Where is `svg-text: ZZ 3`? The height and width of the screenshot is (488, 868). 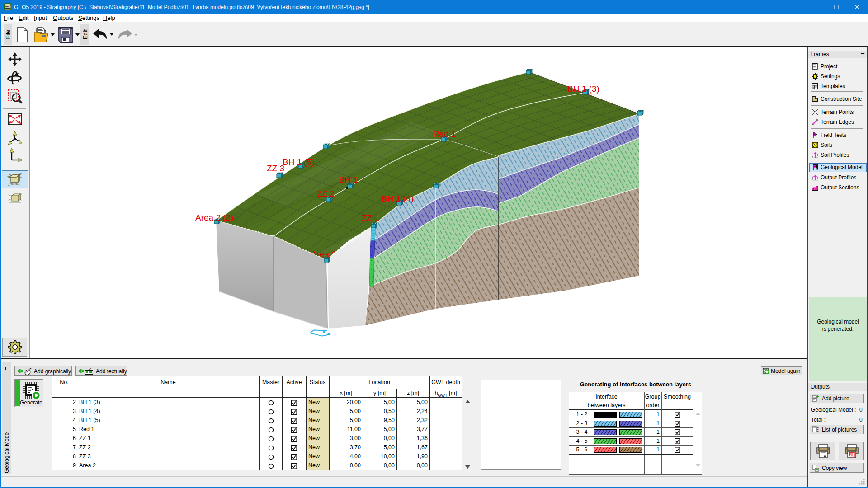
svg-text: ZZ 3 is located at coordinates (276, 168).